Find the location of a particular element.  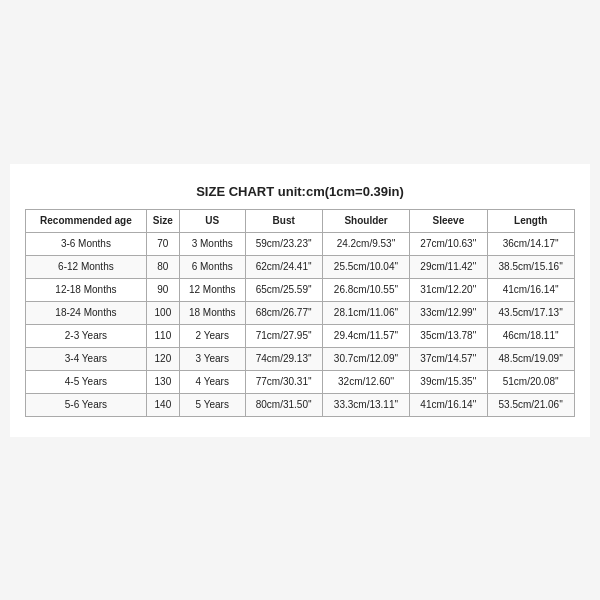

table-cell: 39cm/15.35'' is located at coordinates (448, 382).